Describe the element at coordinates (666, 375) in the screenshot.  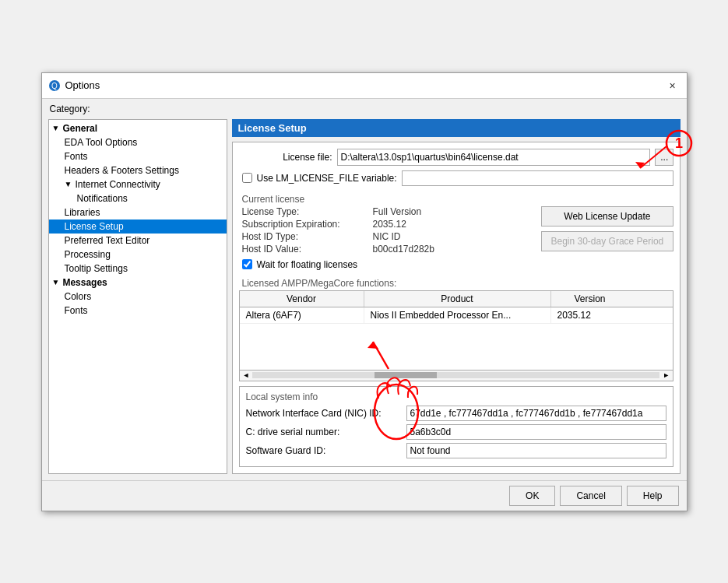
I see `scroll-right-arrow: ►` at that location.